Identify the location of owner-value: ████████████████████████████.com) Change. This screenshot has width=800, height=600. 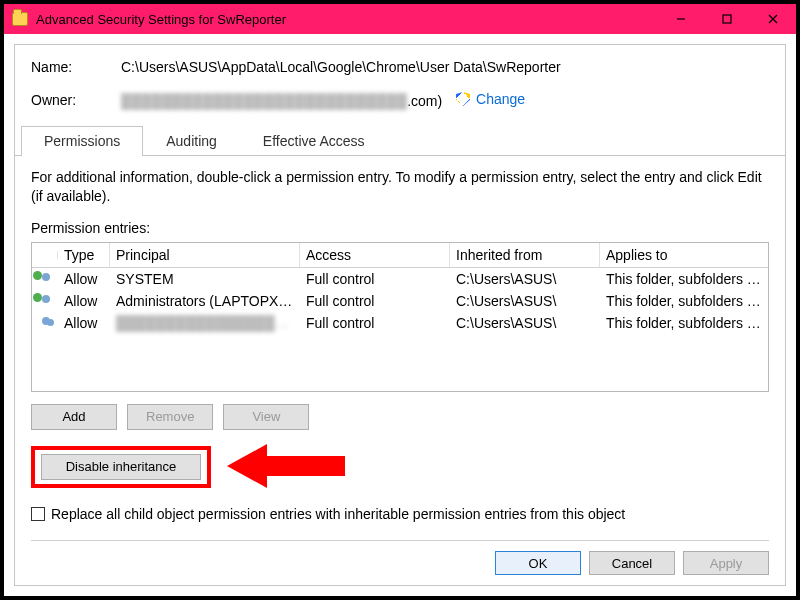
(445, 100).